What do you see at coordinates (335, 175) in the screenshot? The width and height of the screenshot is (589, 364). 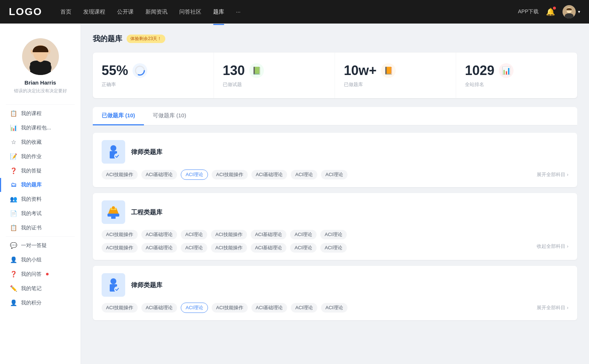 I see `bank-tags-lawyer-1: ACI技能操作 ACI基础理论 ACI理论 ACI技能操作 ACI基础理论 AC…` at bounding box center [335, 175].